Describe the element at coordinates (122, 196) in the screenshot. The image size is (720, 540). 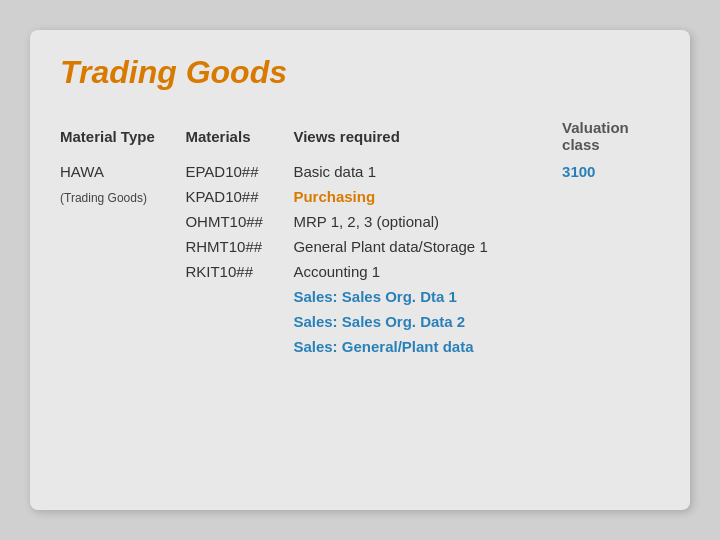
I see `cell-material-type: (Trading Goods)` at that location.